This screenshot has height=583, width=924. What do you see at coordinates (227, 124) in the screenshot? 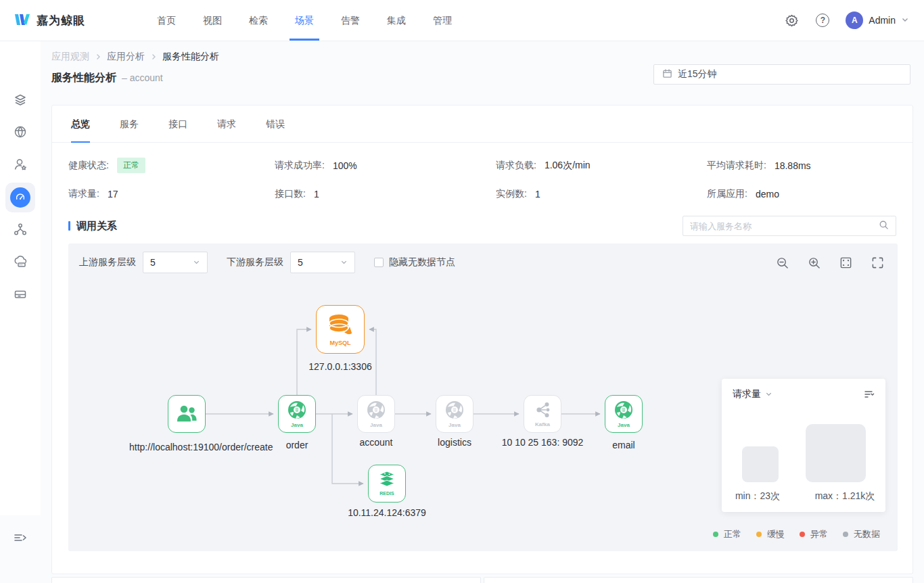
I see `tab-requests: 请求` at bounding box center [227, 124].